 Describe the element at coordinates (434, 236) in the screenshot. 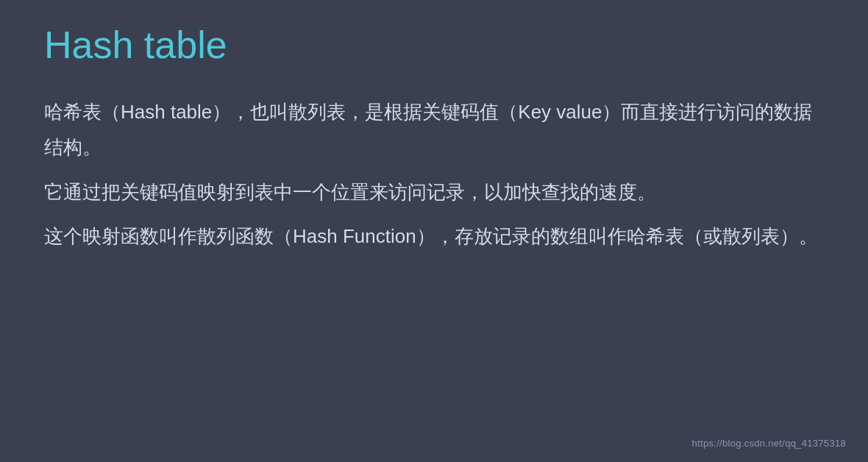

I see `paragraph-3: 这个映射函数叫作散列函数（Hash Function），存放记录的数组叫作哈希表…` at that location.